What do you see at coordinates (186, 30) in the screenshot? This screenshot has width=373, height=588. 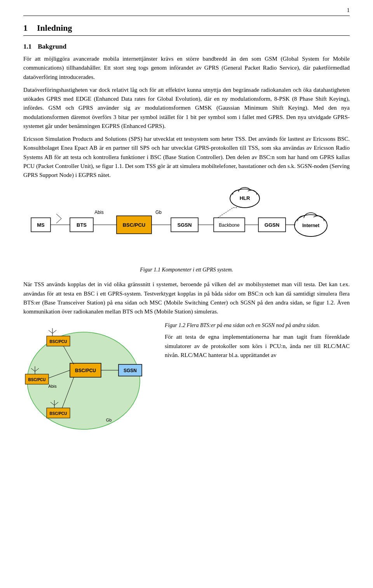 I see `chapter-heading: 1 Inledning` at bounding box center [186, 30].